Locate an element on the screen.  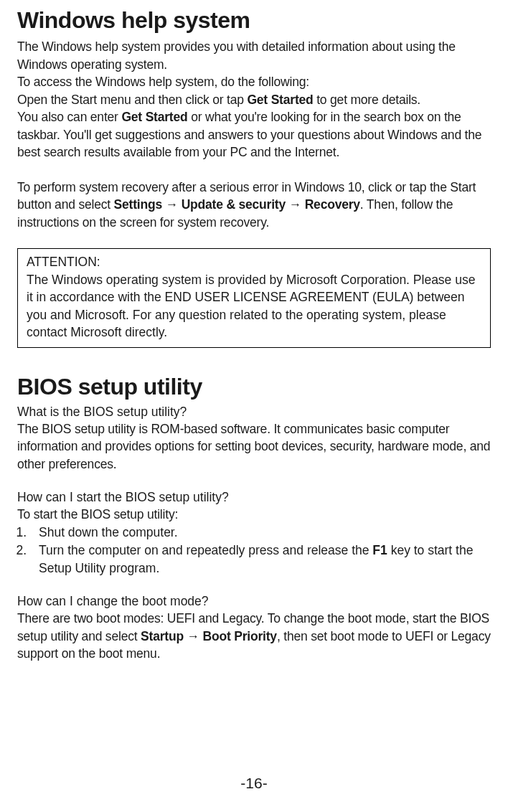
paragraph-start-intro: To start the BIOS setup utility: is located at coordinates (254, 515).